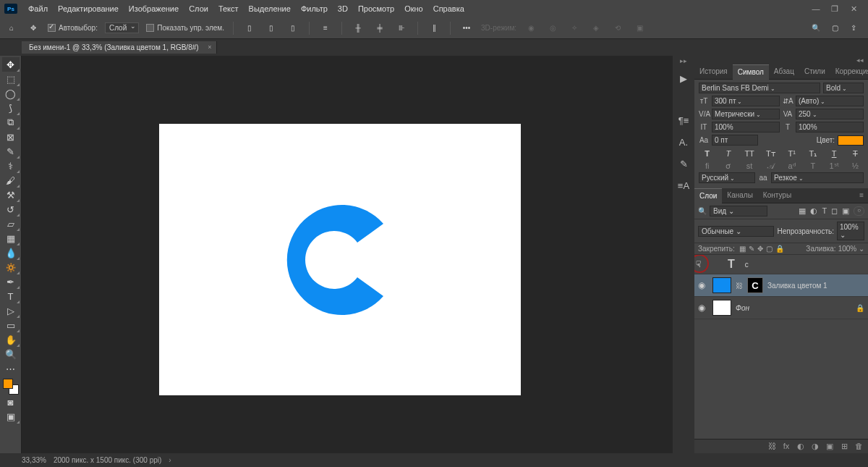  Describe the element at coordinates (11, 402) in the screenshot. I see `quick-mask-icon: ◙` at that location.